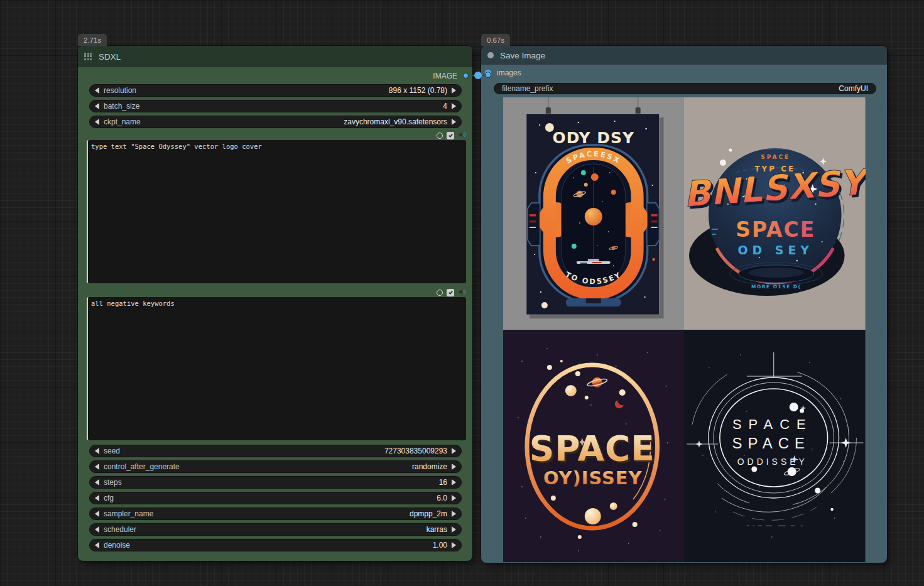 The height and width of the screenshot is (586, 924). I want to click on widget-label: batch_size, so click(122, 106).